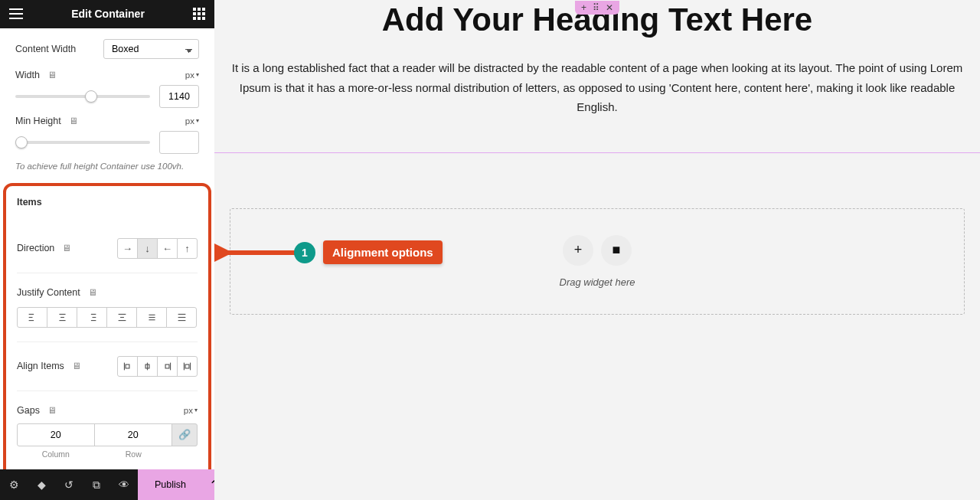 Image resolution: width=980 pixels, height=500 pixels. What do you see at coordinates (16, 14) in the screenshot?
I see `hamburger-icon` at bounding box center [16, 14].